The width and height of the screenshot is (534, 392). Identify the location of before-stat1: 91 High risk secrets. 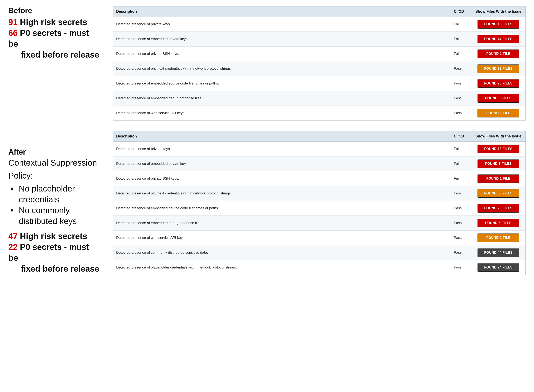
(54, 22).